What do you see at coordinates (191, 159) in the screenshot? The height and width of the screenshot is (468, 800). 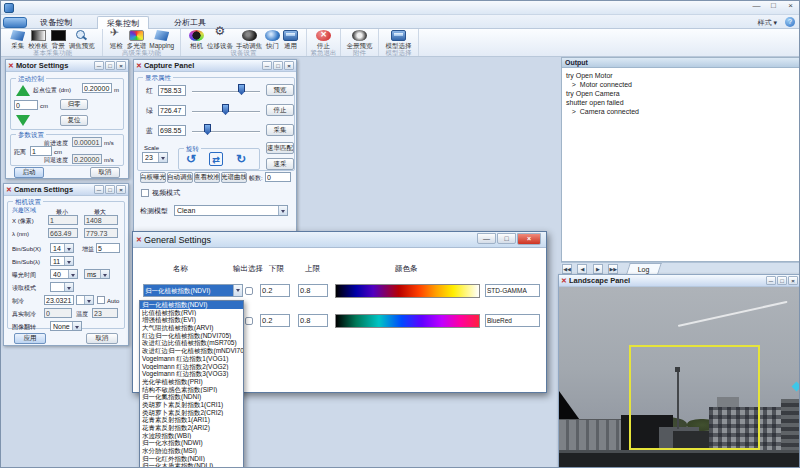 I see `rotate-left-icon: ↺` at bounding box center [191, 159].